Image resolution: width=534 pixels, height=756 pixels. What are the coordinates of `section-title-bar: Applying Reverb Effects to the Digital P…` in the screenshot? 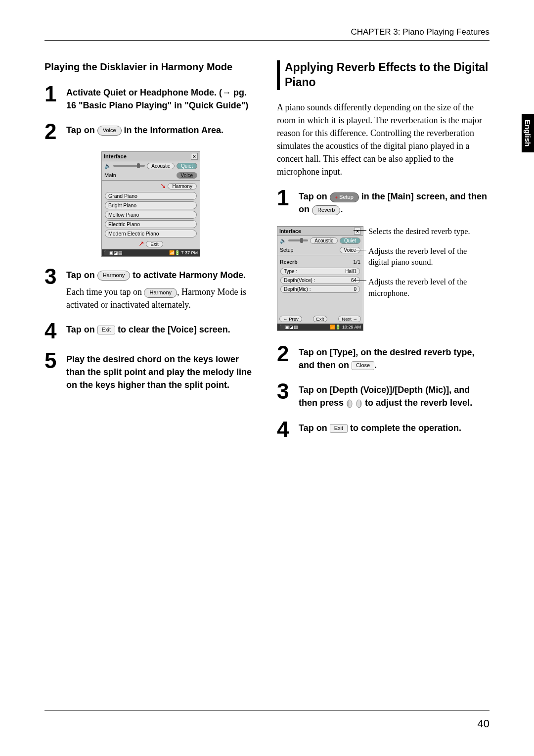 It's located at (383, 75).